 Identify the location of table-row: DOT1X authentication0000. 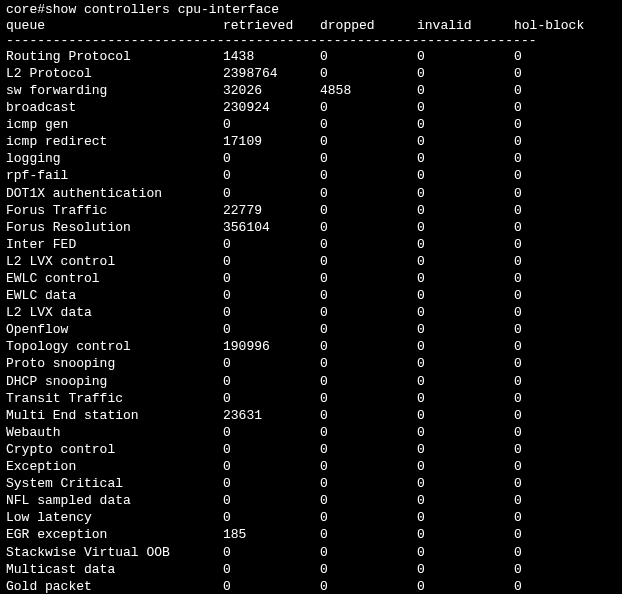
(311, 194).